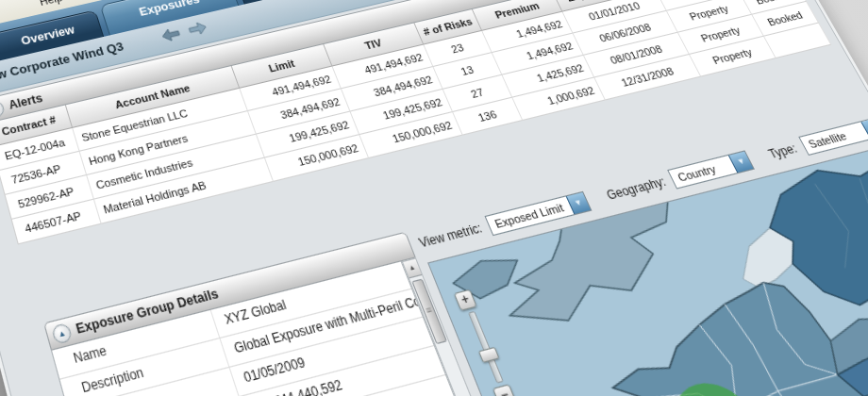 The width and height of the screenshot is (868, 396). Describe the element at coordinates (62, 334) in the screenshot. I see `collapse-details-icon: ▴` at that location.